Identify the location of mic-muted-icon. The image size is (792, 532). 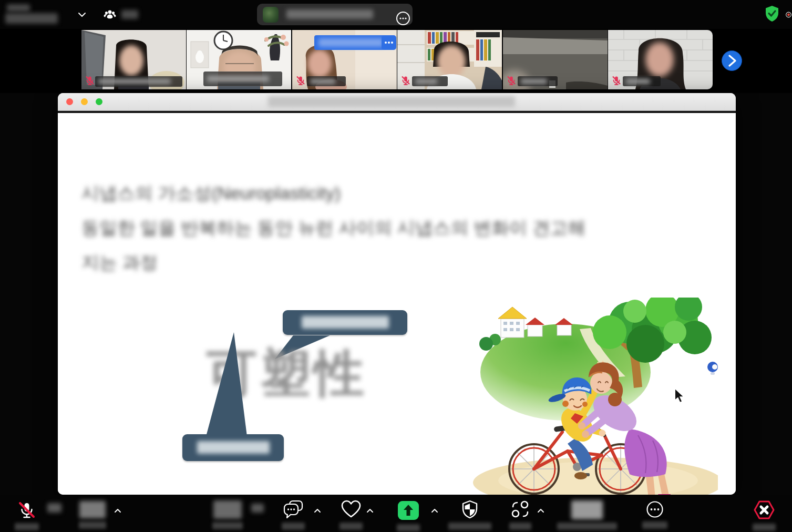
(27, 510).